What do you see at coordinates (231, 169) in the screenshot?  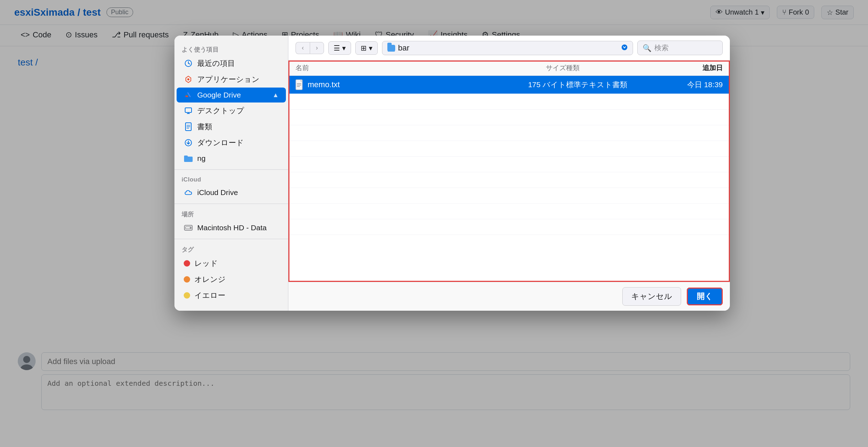 I see `sidebar-divider-icloud` at bounding box center [231, 169].